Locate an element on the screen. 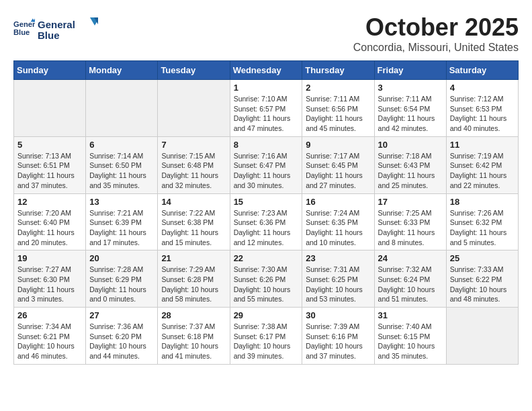 The height and width of the screenshot is (411, 532). calendar-cell: 31Sunrise: 7:40 AM Sunset: 6:15 PM Dayli… is located at coordinates (410, 336).